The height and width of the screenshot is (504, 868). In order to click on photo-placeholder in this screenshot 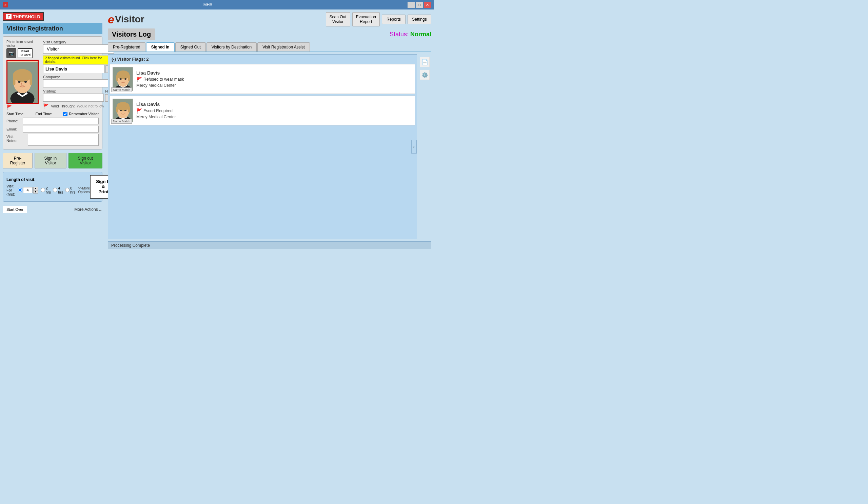, I will do `click(23, 82)`.